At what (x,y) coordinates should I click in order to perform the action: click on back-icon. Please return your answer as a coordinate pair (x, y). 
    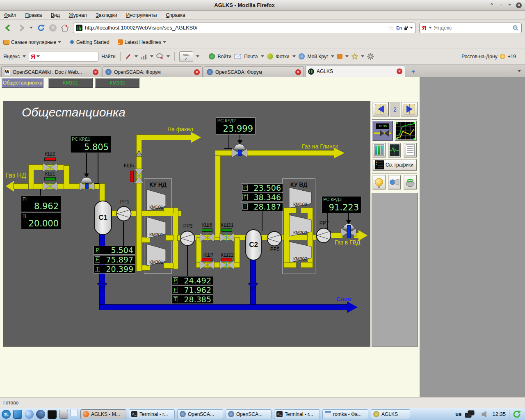
    Looking at the image, I should click on (8, 28).